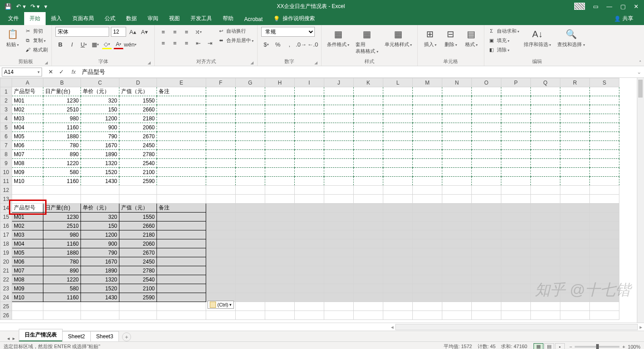 This screenshot has width=644, height=349. What do you see at coordinates (250, 289) in the screenshot?
I see `cell-G23` at bounding box center [250, 289].